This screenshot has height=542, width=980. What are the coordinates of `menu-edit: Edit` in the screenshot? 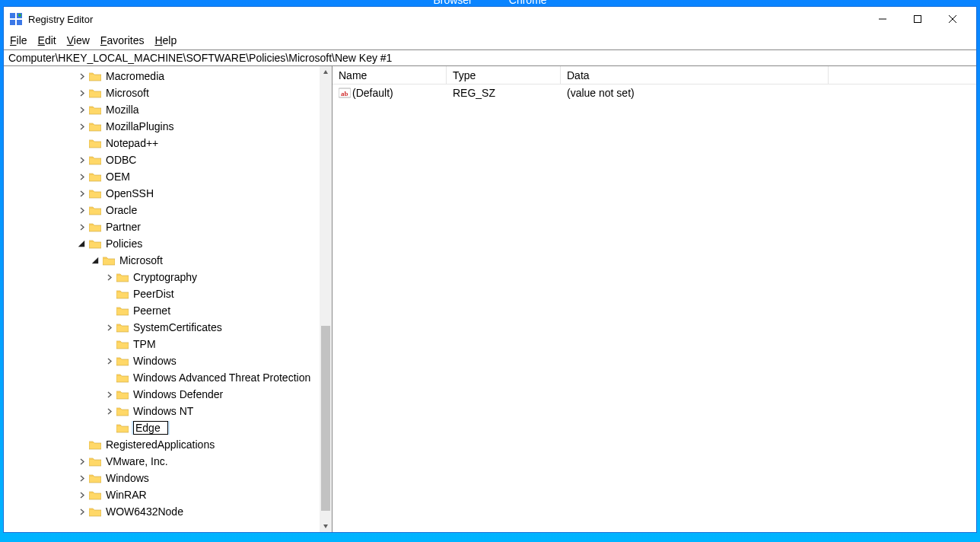 It's located at (47, 40).